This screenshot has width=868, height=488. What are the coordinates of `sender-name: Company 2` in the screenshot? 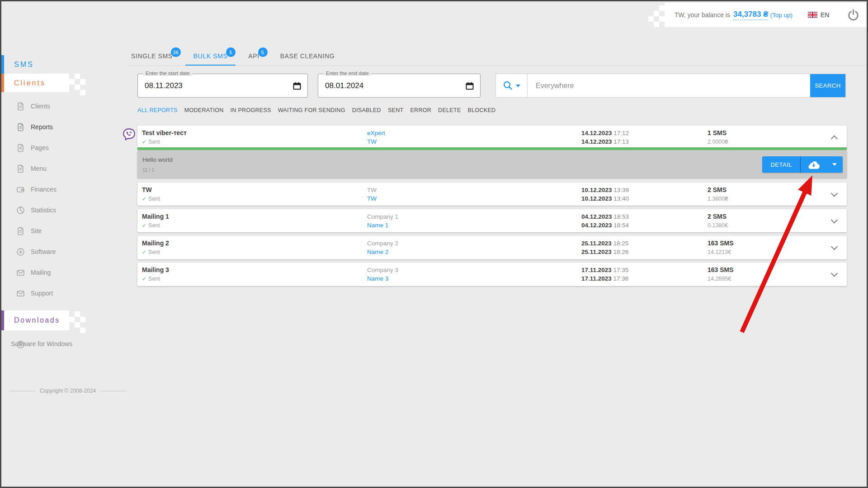 It's located at (382, 243).